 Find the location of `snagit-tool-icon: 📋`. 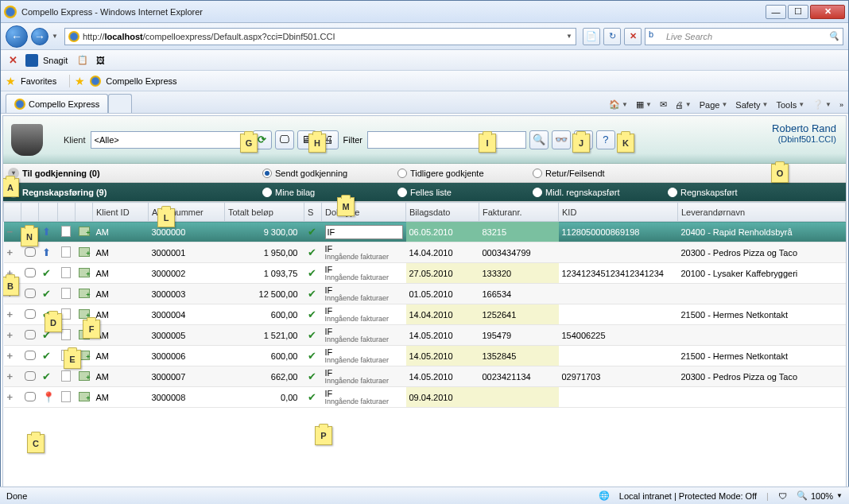

snagit-tool-icon: 📋 is located at coordinates (83, 60).